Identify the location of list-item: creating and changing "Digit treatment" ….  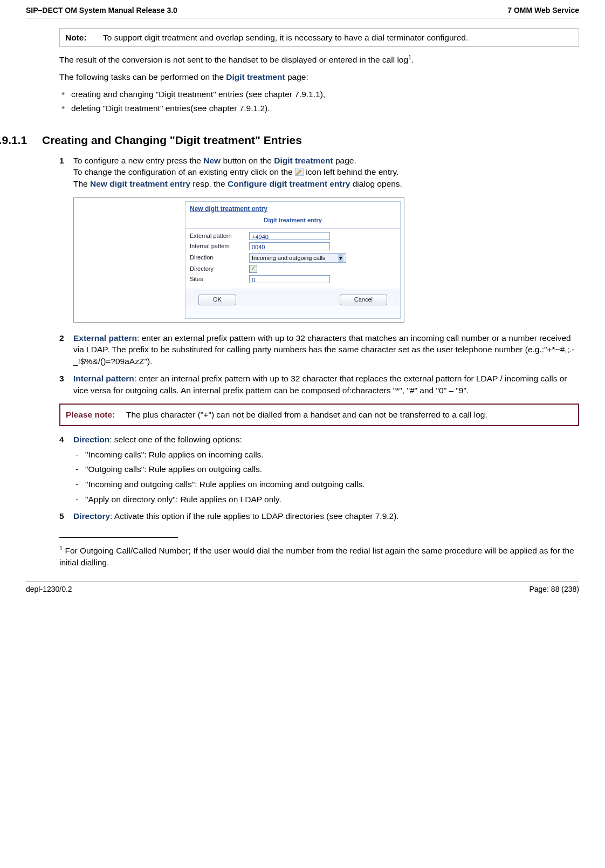
(319, 94).